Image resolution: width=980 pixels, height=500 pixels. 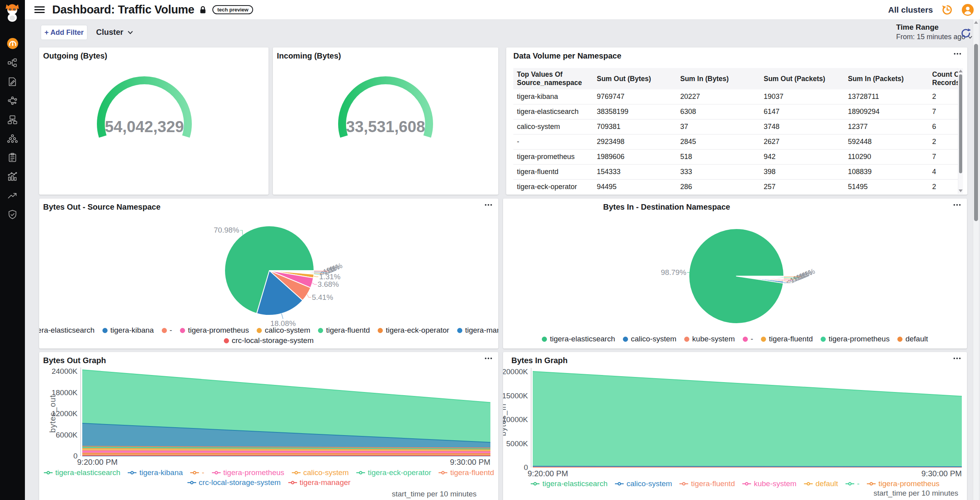 I want to click on table-cell: 6308, so click(x=722, y=112).